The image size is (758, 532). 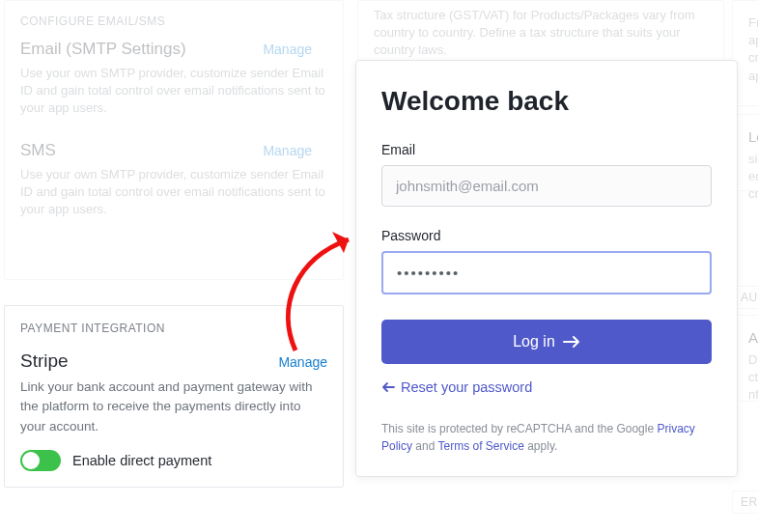 I want to click on right-frag-5: ER, so click(x=745, y=502).